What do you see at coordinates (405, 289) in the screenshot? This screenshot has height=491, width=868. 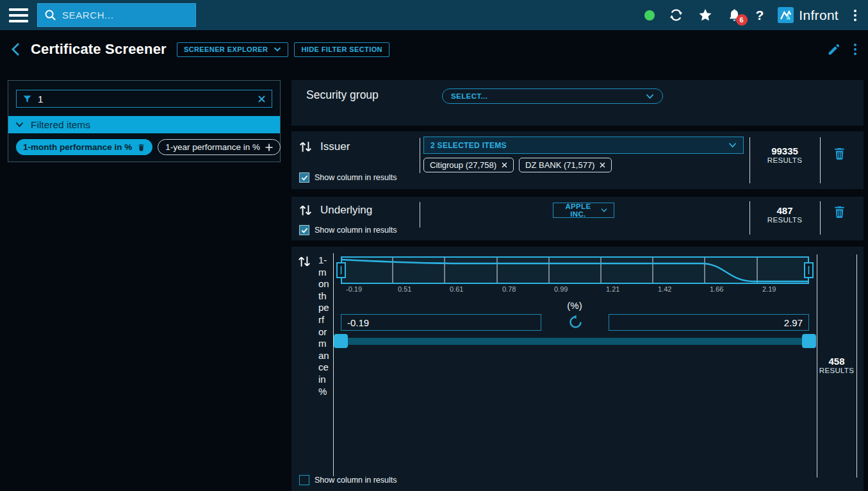 I see `tick-label: 0.51` at bounding box center [405, 289].